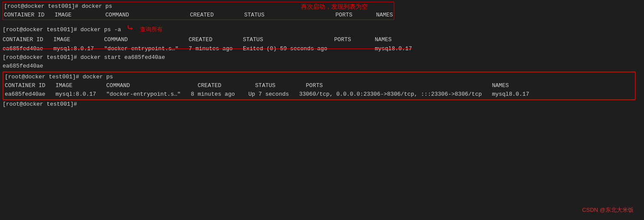 This screenshot has width=644, height=220. I want to click on start-command-line: [root@docker test001]# docker start ea68…, so click(322, 58).